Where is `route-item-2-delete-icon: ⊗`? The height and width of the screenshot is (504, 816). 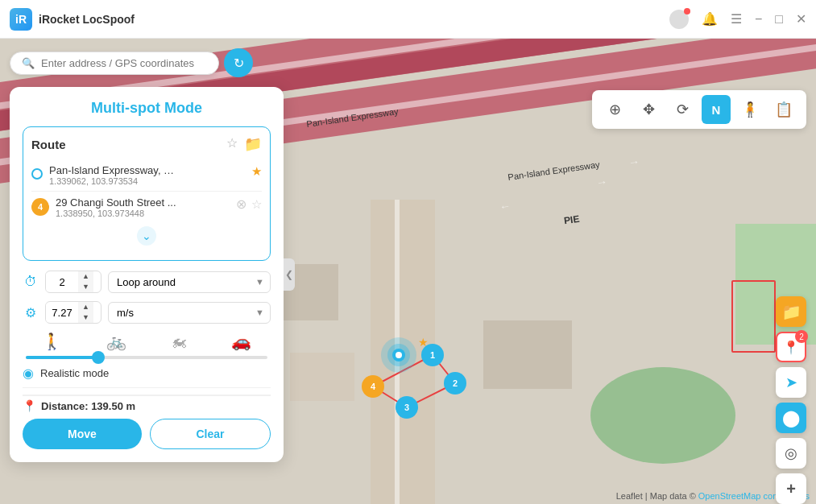
route-item-2-delete-icon: ⊗ is located at coordinates (242, 204).